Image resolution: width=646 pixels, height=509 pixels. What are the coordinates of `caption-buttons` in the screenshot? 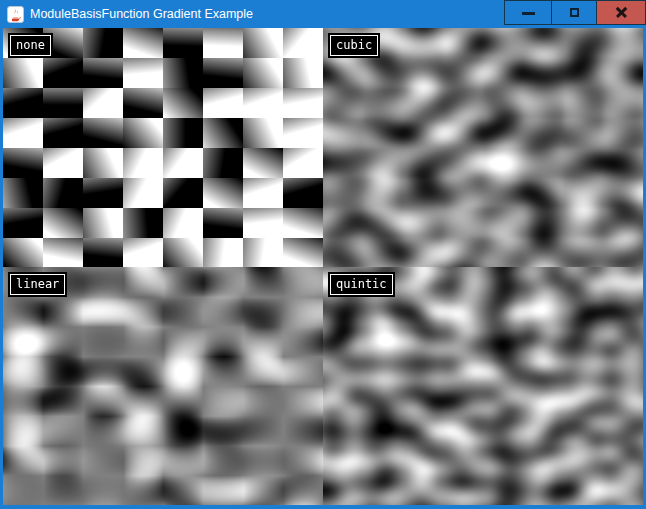 It's located at (575, 12).